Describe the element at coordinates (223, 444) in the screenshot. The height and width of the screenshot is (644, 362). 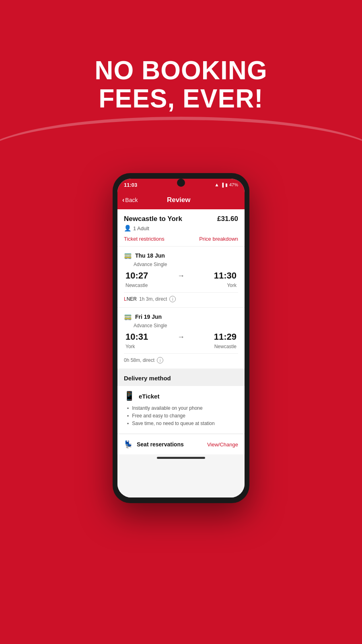
I see `view-change-button: View/Change` at that location.